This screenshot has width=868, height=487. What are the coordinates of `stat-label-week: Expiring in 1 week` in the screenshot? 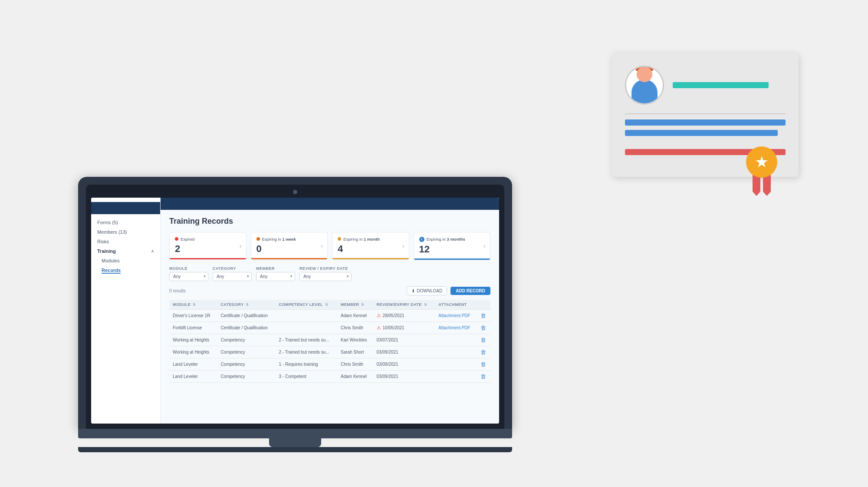 It's located at (279, 239).